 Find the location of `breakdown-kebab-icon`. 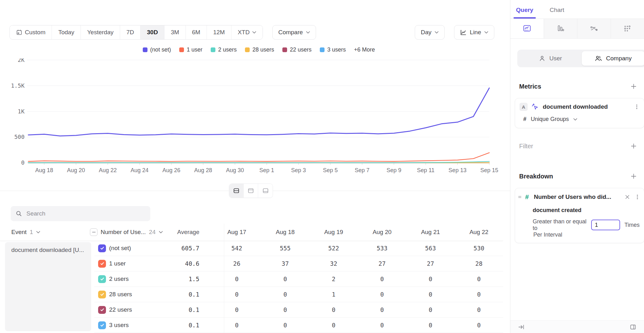

breakdown-kebab-icon is located at coordinates (637, 197).